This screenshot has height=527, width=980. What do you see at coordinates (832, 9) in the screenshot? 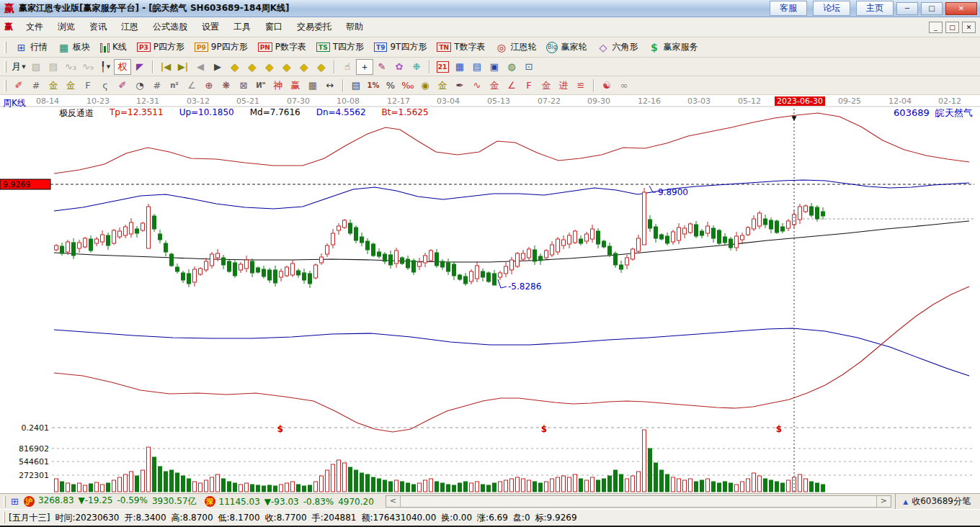
I see `forum-link: 论坛` at bounding box center [832, 9].